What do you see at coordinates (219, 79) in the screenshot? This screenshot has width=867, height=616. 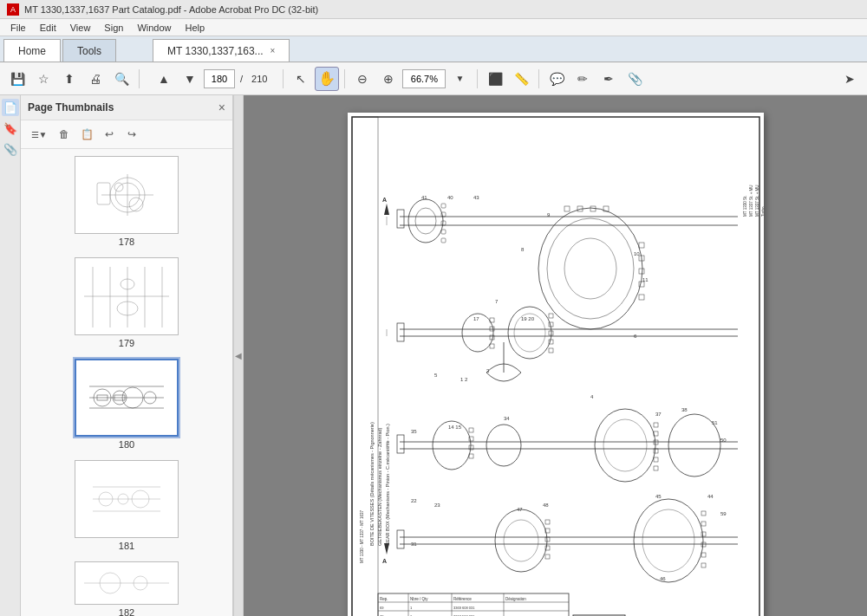 I see `page-input` at bounding box center [219, 79].